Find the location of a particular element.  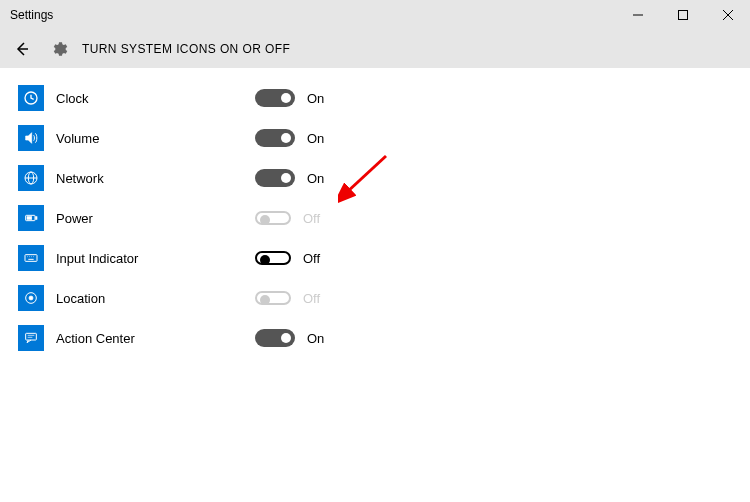

setting-row: Action CenterOn is located at coordinates (384, 338).